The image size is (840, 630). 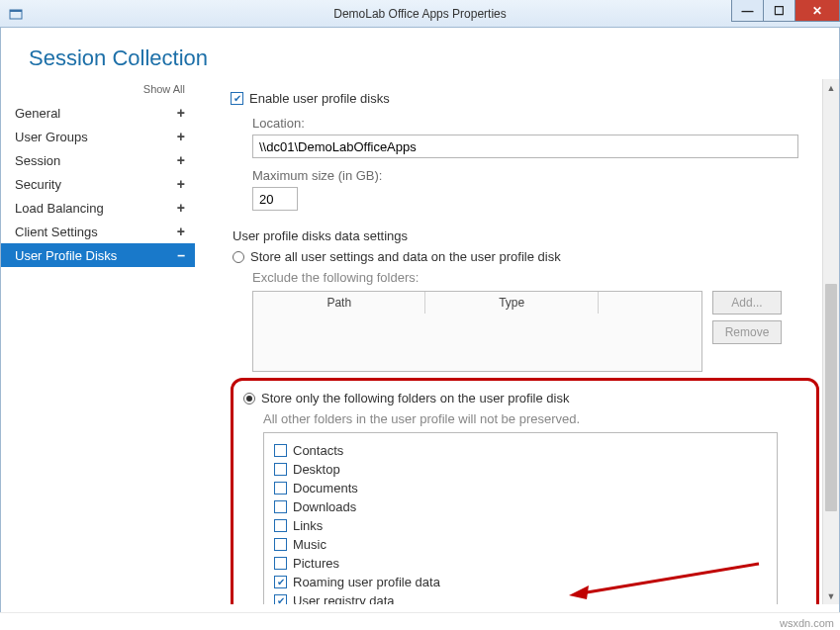 What do you see at coordinates (59, 208) in the screenshot?
I see `sidebar-item-label: Load Balancing` at bounding box center [59, 208].